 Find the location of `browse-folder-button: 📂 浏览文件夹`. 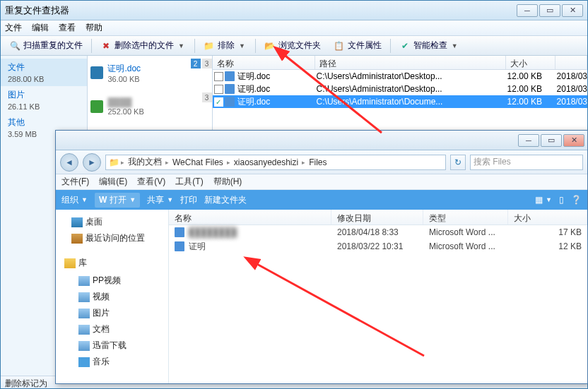

browse-folder-button: 📂 浏览文件夹 is located at coordinates (293, 45).